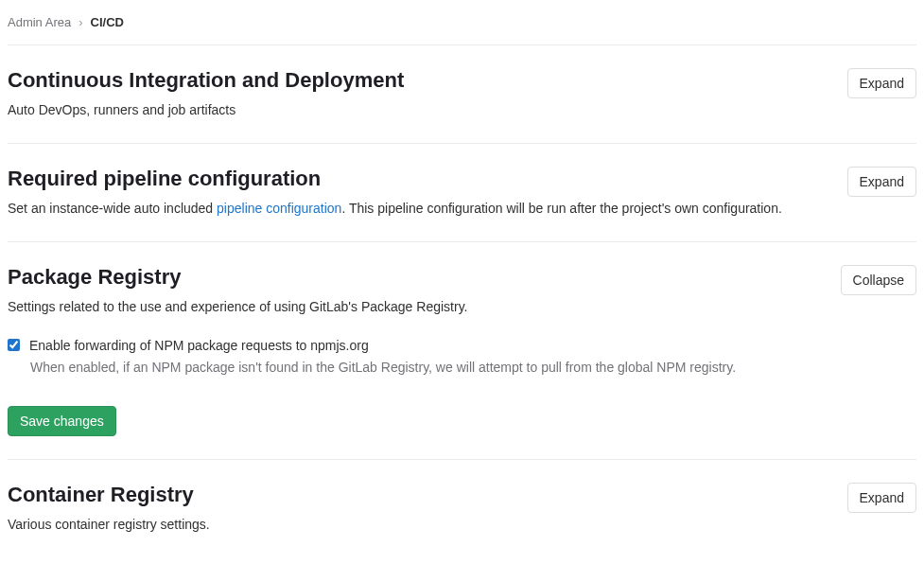  Describe the element at coordinates (109, 524) in the screenshot. I see `section-desc-container: Various container registry settings.` at that location.